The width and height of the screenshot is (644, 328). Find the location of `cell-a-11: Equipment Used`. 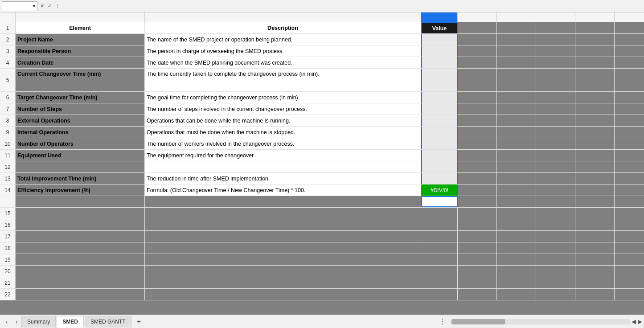

cell-a-11: Equipment Used is located at coordinates (80, 155).